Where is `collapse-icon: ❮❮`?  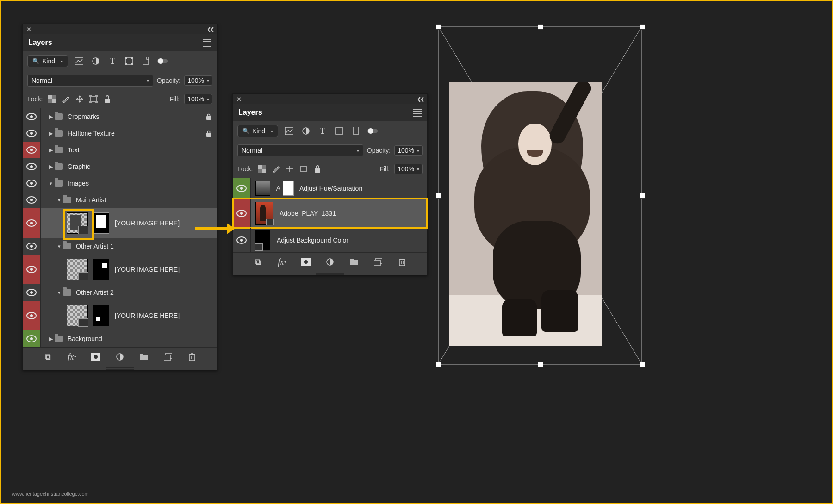 collapse-icon: ❮❮ is located at coordinates (420, 99).